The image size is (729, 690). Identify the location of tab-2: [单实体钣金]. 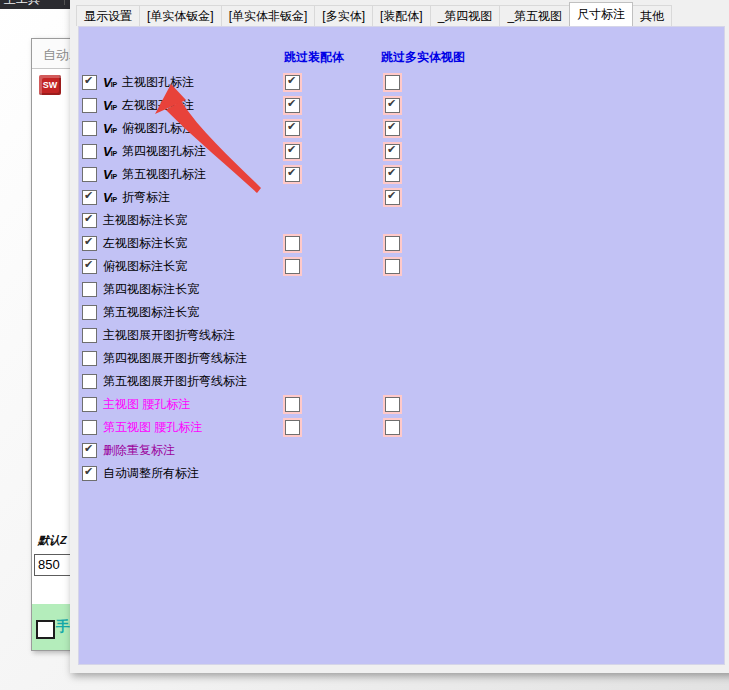
(180, 16).